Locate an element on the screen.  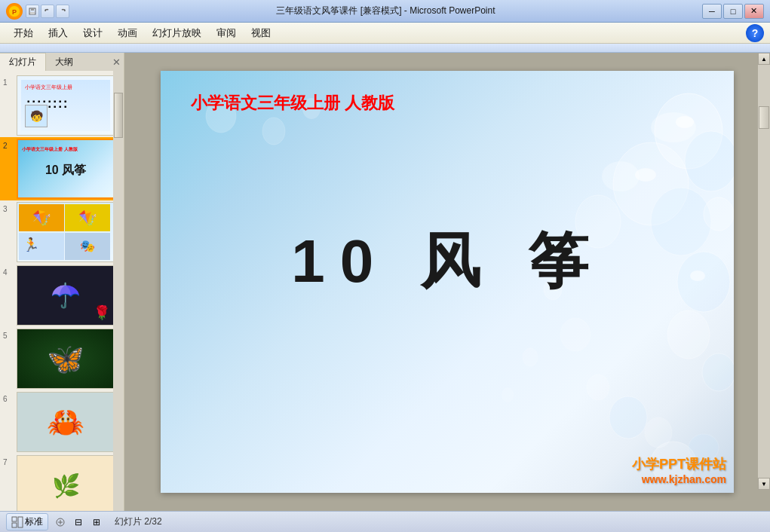
scroll-down-button: ▼ is located at coordinates (764, 484).